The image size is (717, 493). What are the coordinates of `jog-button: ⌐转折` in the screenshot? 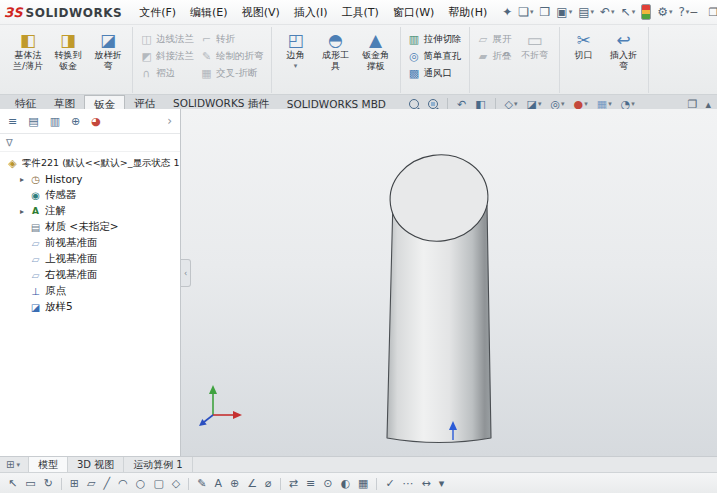 It's located at (232, 40).